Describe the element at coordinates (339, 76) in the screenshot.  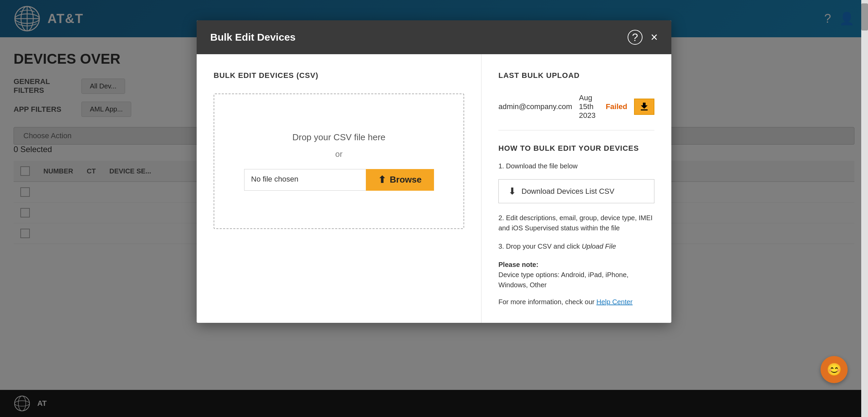
I see `bulk-edit-section-title: BULK EDIT DEVICES (CSV)` at that location.